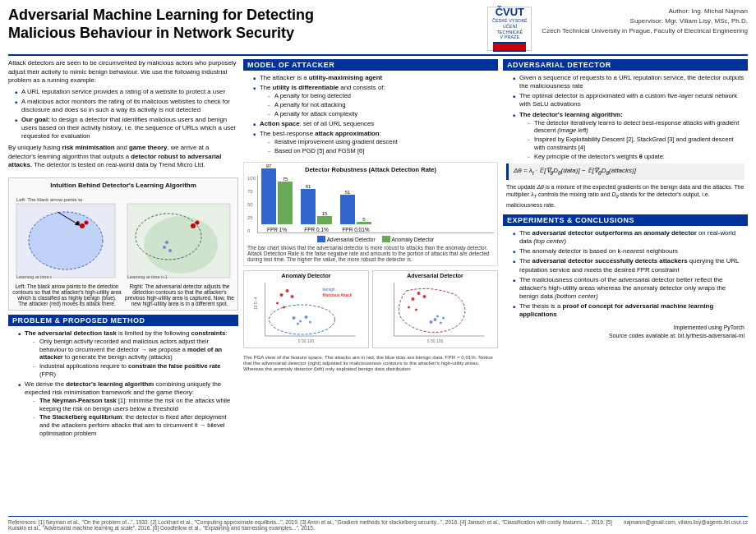  What do you see at coordinates (629, 265) in the screenshot?
I see `conclusion-3: The adversarial detector successfully de…` at bounding box center [629, 265].